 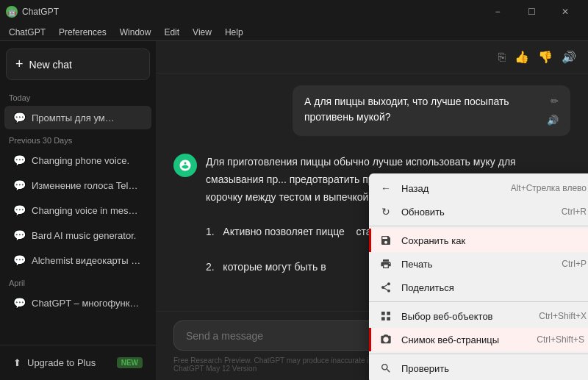 What do you see at coordinates (78, 210) in the screenshot?
I see `sidebar-item-prev-3: 💬 Changing voice in messaging` at bounding box center [78, 210].